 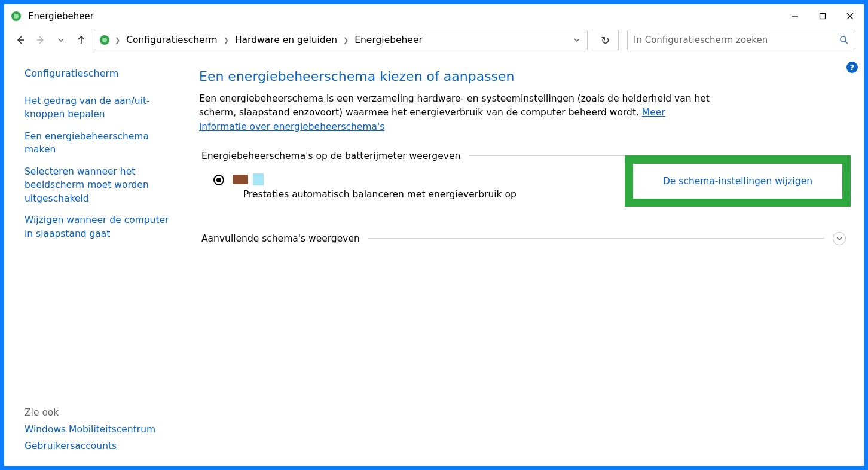 I want to click on breadcrumb-item: Configuratiescherm, so click(x=172, y=40).